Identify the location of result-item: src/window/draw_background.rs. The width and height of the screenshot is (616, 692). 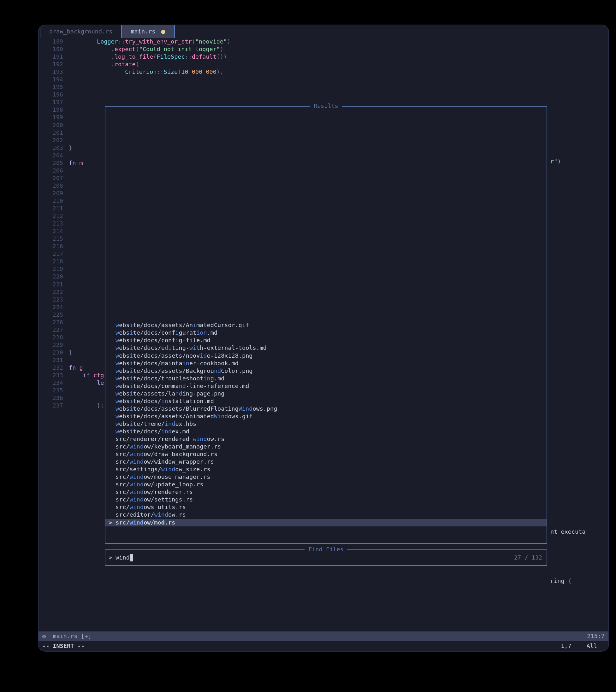
(326, 454).